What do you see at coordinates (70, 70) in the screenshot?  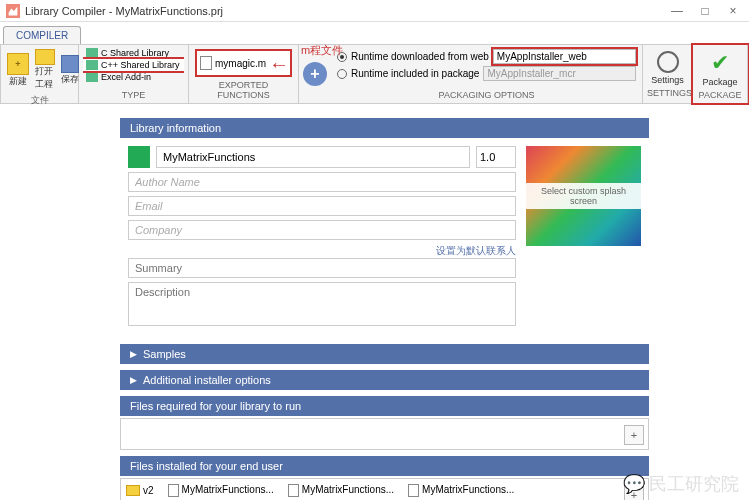 I see `save-button: 保存` at bounding box center [70, 70].